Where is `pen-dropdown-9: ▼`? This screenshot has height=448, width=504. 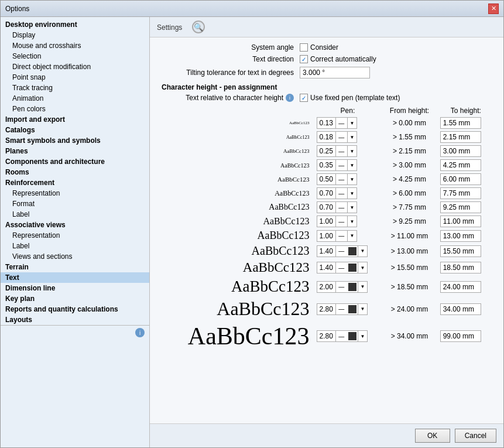
pen-dropdown-9: ▼ is located at coordinates (362, 251).